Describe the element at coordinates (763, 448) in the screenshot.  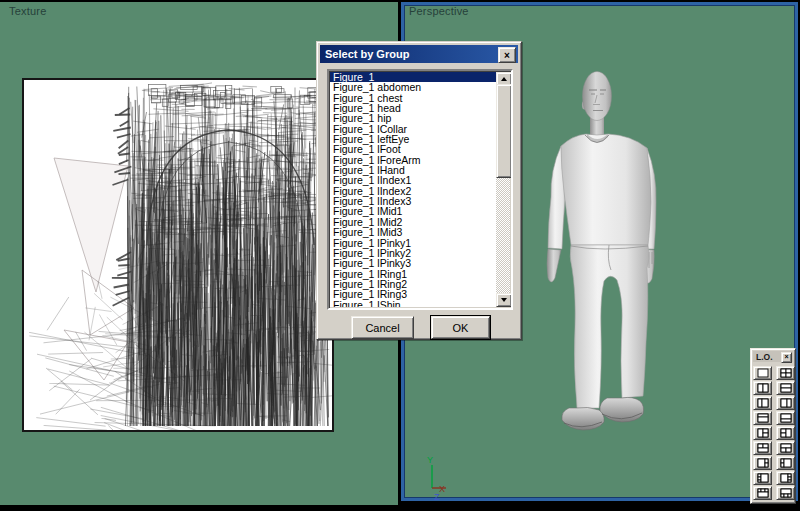
I see `layout-top-cols-bottom-row-icon` at that location.